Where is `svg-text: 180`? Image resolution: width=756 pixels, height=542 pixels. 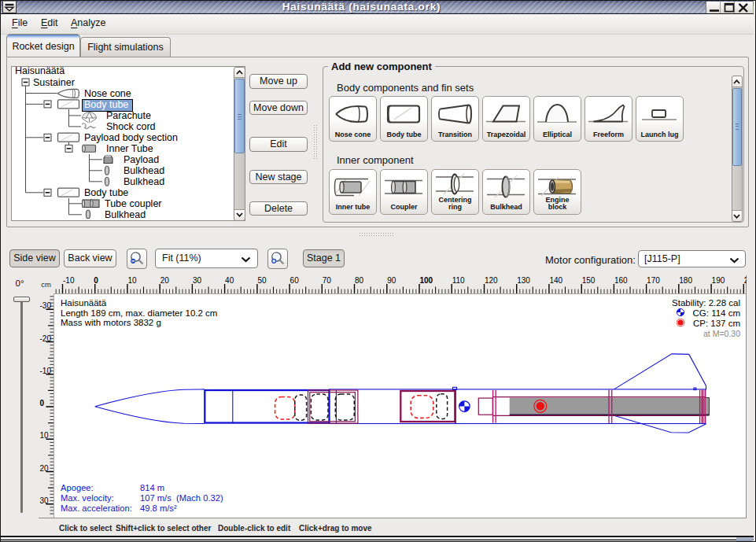
svg-text: 180 is located at coordinates (686, 280).